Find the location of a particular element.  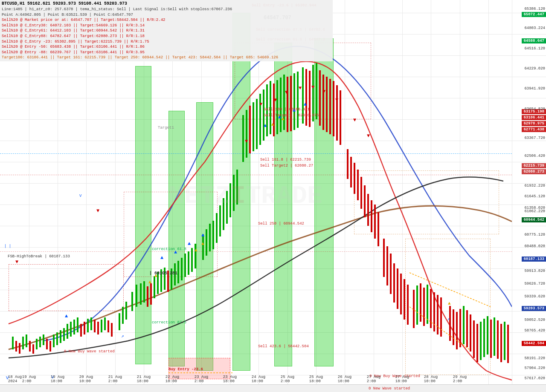

buy-entry-label: Buy Entry -23.6 is located at coordinates (186, 369).